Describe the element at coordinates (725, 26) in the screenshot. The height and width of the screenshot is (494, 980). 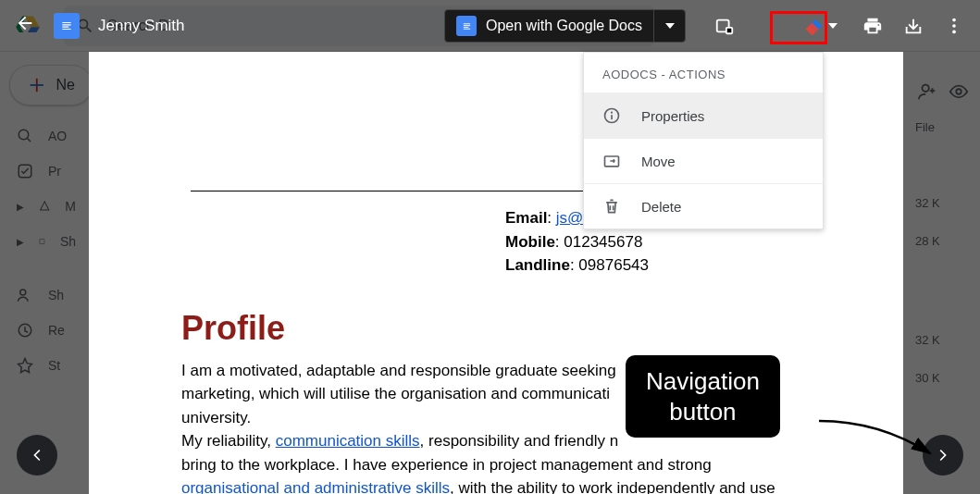
I see `open-external-icon` at that location.